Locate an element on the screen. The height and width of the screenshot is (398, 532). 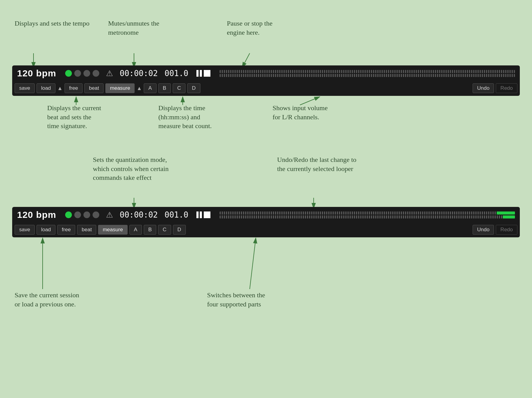
metronome-icon-2: ⚠ is located at coordinates (110, 215).